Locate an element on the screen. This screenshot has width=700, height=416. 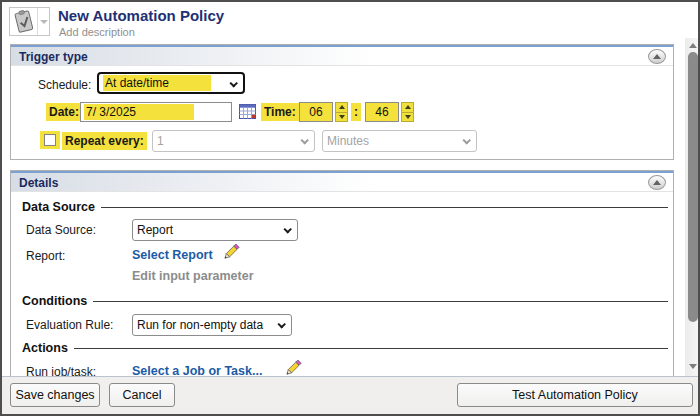
repeat-checkbox is located at coordinates (50, 140).